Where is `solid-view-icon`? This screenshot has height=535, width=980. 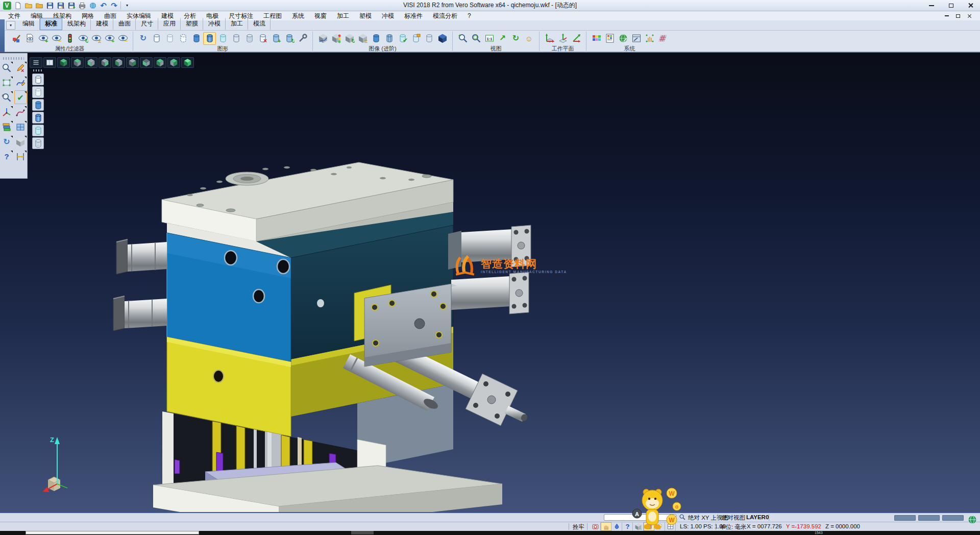
solid-view-icon is located at coordinates (376, 39).